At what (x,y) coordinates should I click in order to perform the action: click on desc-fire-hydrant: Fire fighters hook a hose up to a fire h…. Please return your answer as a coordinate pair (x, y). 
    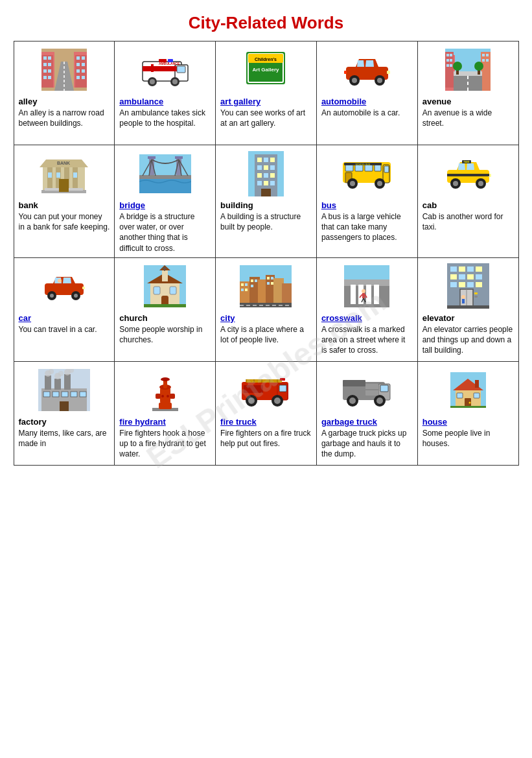
    Looking at the image, I should click on (165, 444).